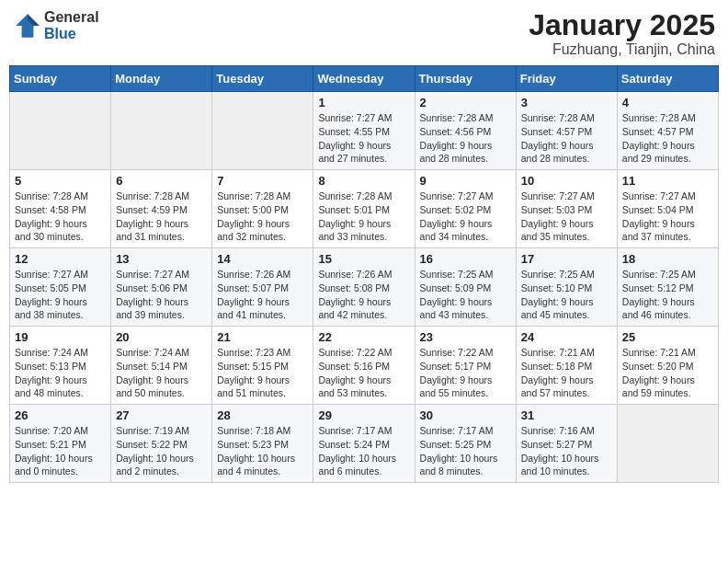  I want to click on calendar-cell: 6Sunrise: 7:28 AM Sunset: 4:59 PM Daylig…, so click(162, 210).